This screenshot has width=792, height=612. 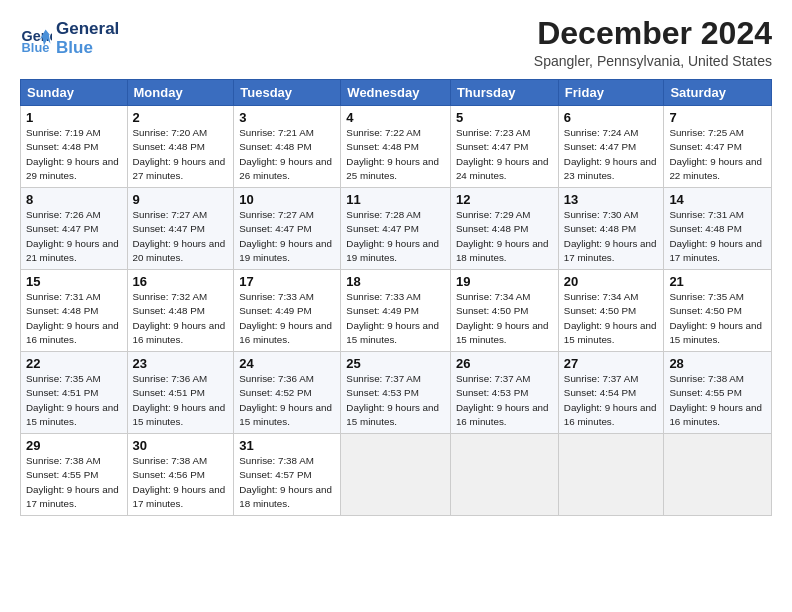 What do you see at coordinates (396, 229) in the screenshot?
I see `calendar-week-2: 8 Sunrise: 7:26 AMSunset: 4:47 PMDayligh…` at bounding box center [396, 229].